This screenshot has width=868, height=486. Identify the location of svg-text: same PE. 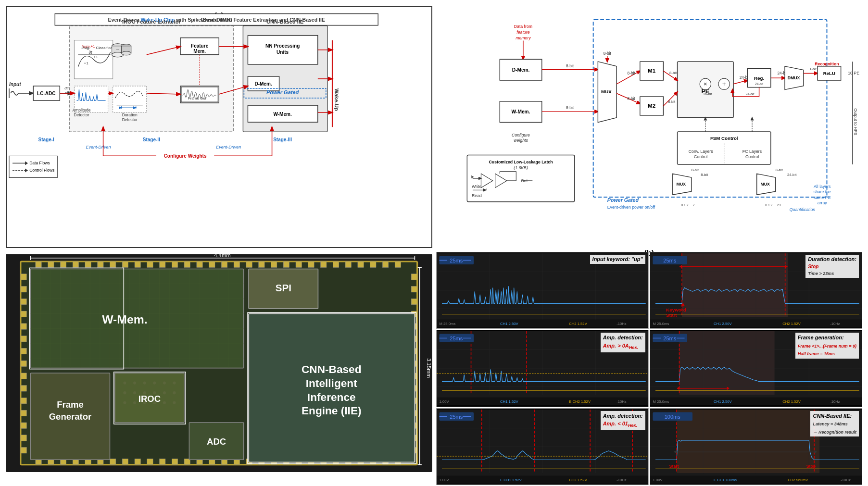
(822, 198).